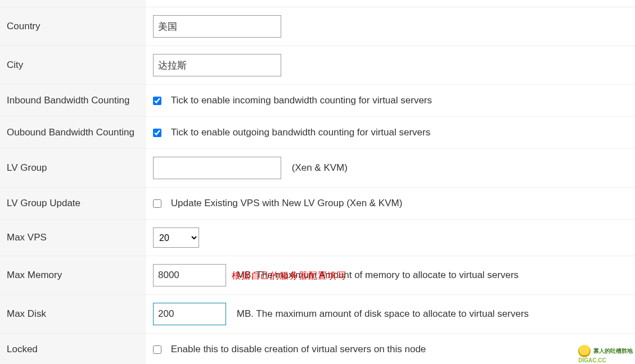  What do you see at coordinates (300, 133) in the screenshot?
I see `desc-outbound: Tick to enable outgoing bandwidth counti…` at bounding box center [300, 133].